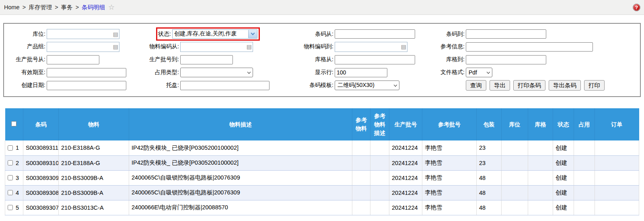 This screenshot has width=644, height=221. What do you see at coordinates (83, 47) in the screenshot?
I see `product-group-input: ▤` at bounding box center [83, 47].